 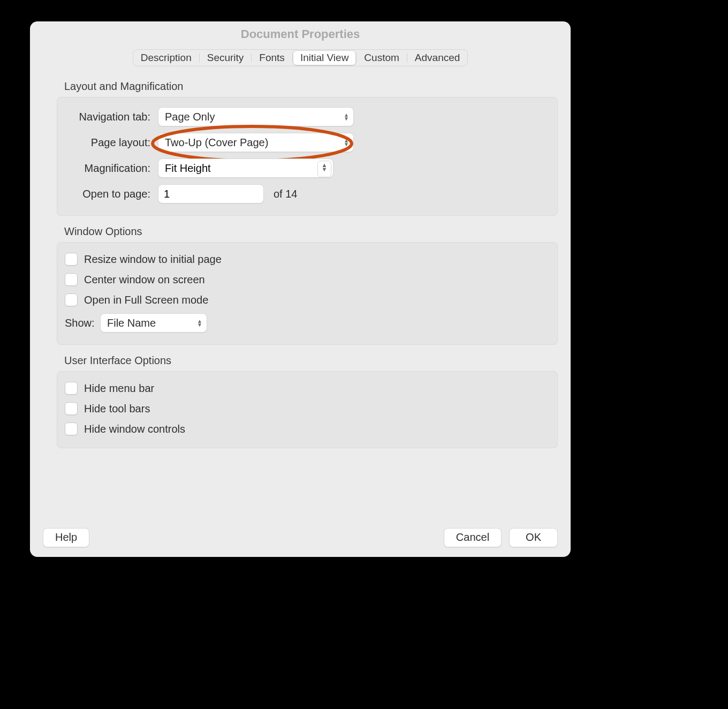 I want to click on label-center-window: Center window on screen, so click(x=145, y=280).